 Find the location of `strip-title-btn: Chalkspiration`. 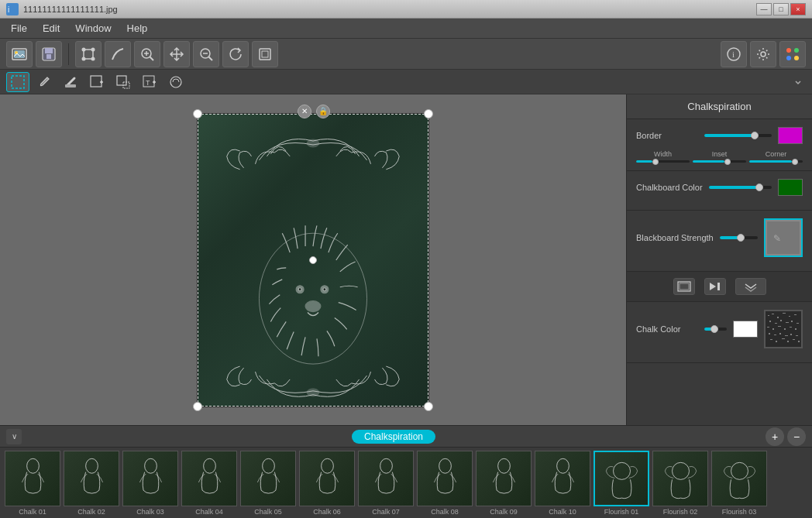

strip-title-btn: Chalkspiration is located at coordinates (394, 437).